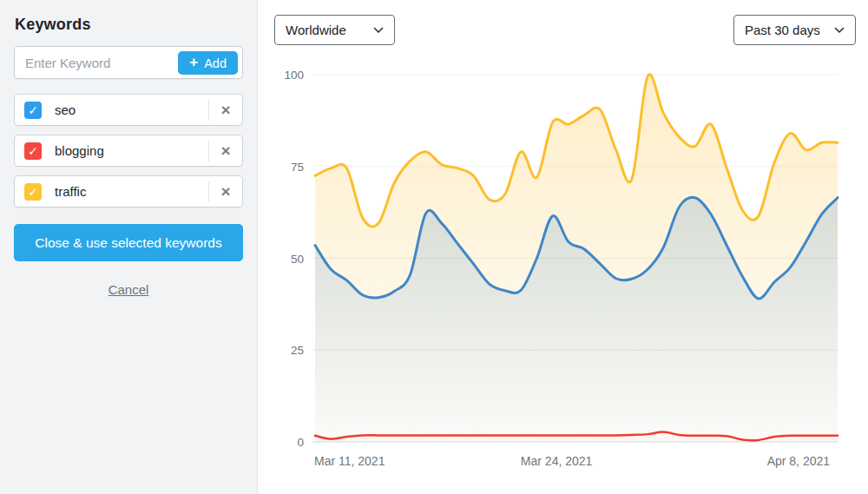 The image size is (868, 494). What do you see at coordinates (783, 30) in the screenshot?
I see `time-range-select-value: Past 30 days` at bounding box center [783, 30].